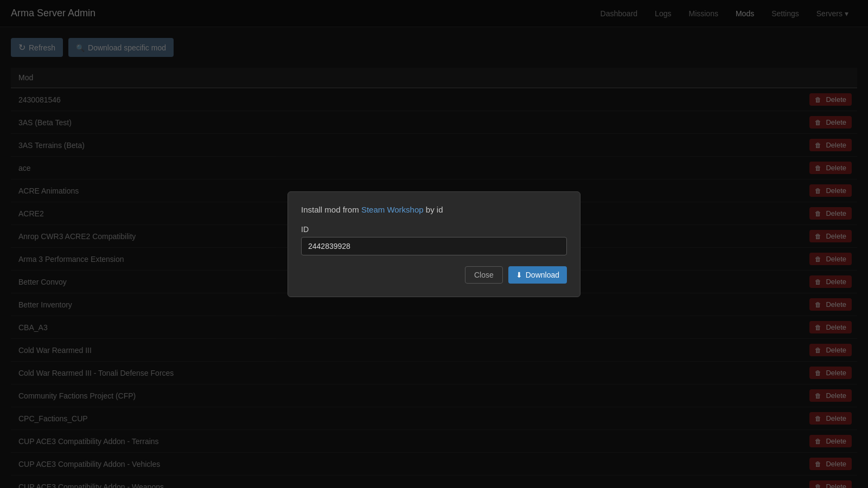  Describe the element at coordinates (484, 275) in the screenshot. I see `close-button: Close` at that location.